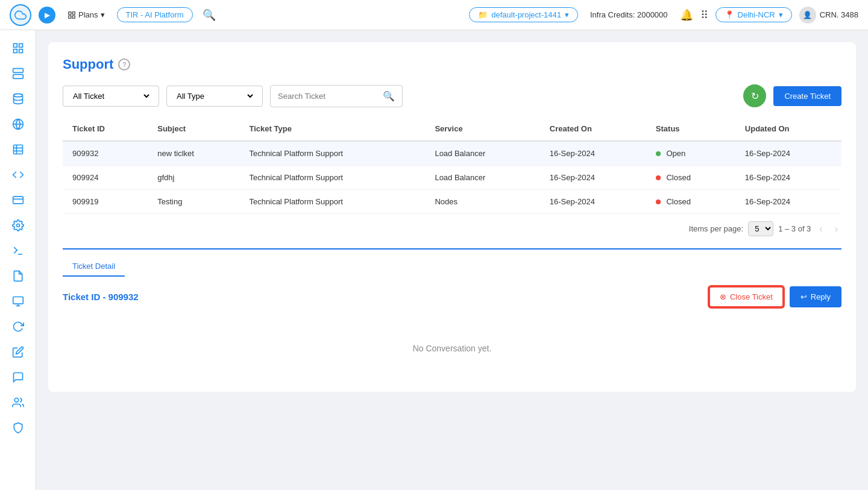  I want to click on col-status: Status, so click(691, 129).